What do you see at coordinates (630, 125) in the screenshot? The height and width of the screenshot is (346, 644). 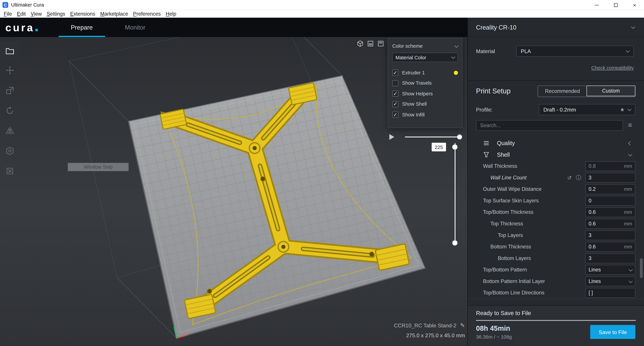 I see `settings-menu-icon: ≡` at bounding box center [630, 125].